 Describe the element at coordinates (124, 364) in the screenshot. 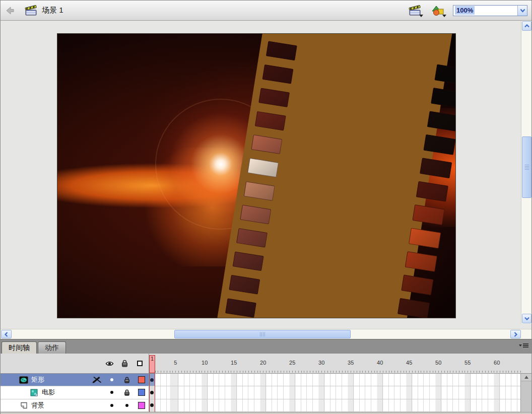

I see `lock-all-button` at that location.